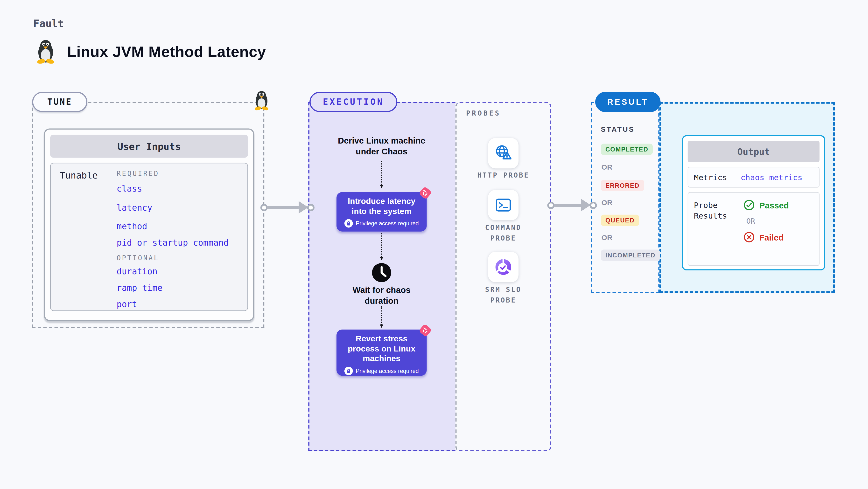  What do you see at coordinates (173, 174) in the screenshot?
I see `required-label: REQUIRED` at bounding box center [173, 174].